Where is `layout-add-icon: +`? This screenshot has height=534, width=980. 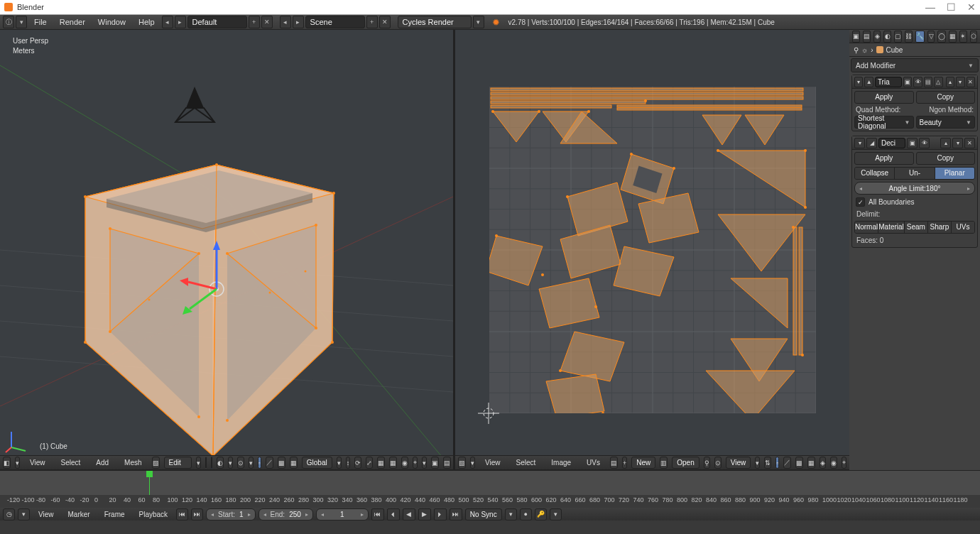 layout-add-icon: + is located at coordinates (254, 22).